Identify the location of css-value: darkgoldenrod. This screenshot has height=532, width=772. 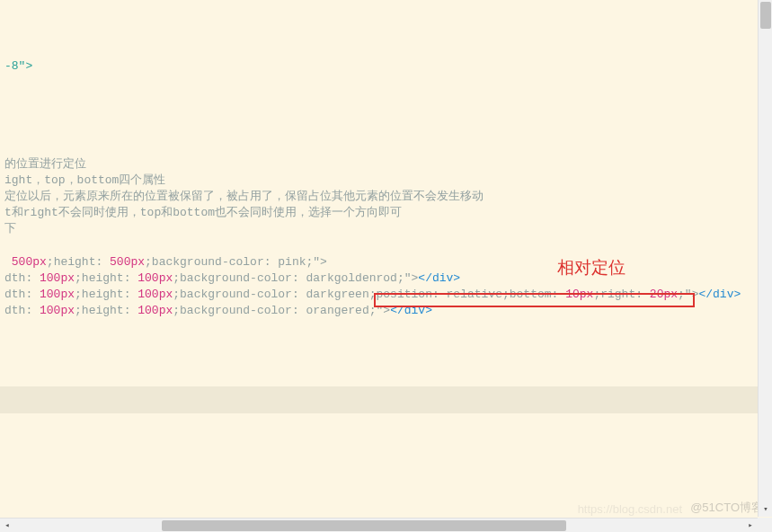
(352, 279).